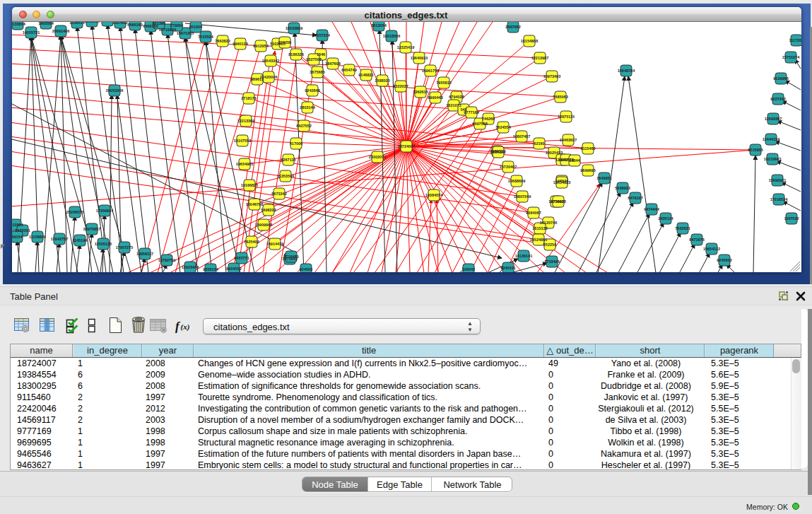 This screenshot has height=514, width=812. I want to click on svg-text: 7515524, so click(206, 37).